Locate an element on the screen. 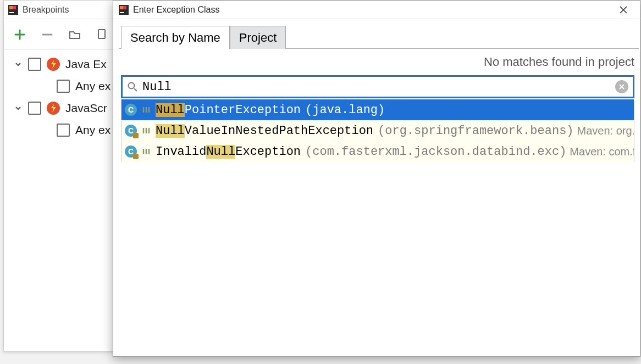  result-item: C InvalidNullException (com.fasterxml.ja… is located at coordinates (378, 152).